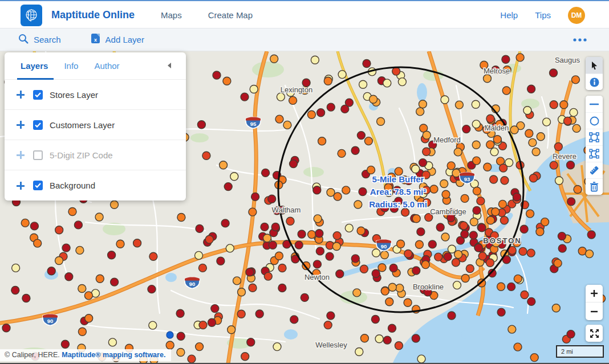 The width and height of the screenshot is (609, 364). Describe the element at coordinates (594, 65) in the screenshot. I see `select-pointer-button` at that location.